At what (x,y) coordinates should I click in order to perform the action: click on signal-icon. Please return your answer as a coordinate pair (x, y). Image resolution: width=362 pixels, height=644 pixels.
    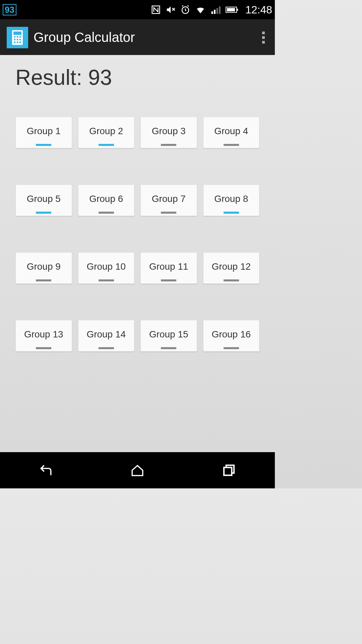
    Looking at the image, I should click on (216, 10).